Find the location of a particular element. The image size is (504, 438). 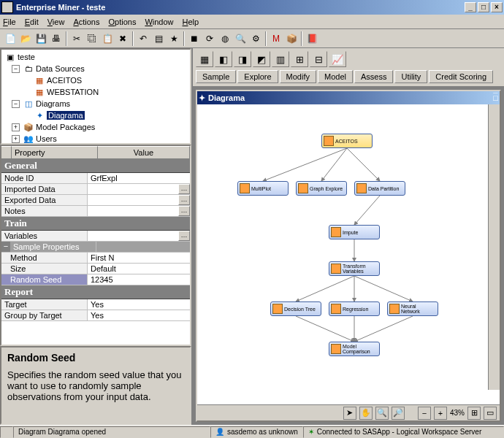

tool-score-icon: ⚙ is located at coordinates (256, 39).